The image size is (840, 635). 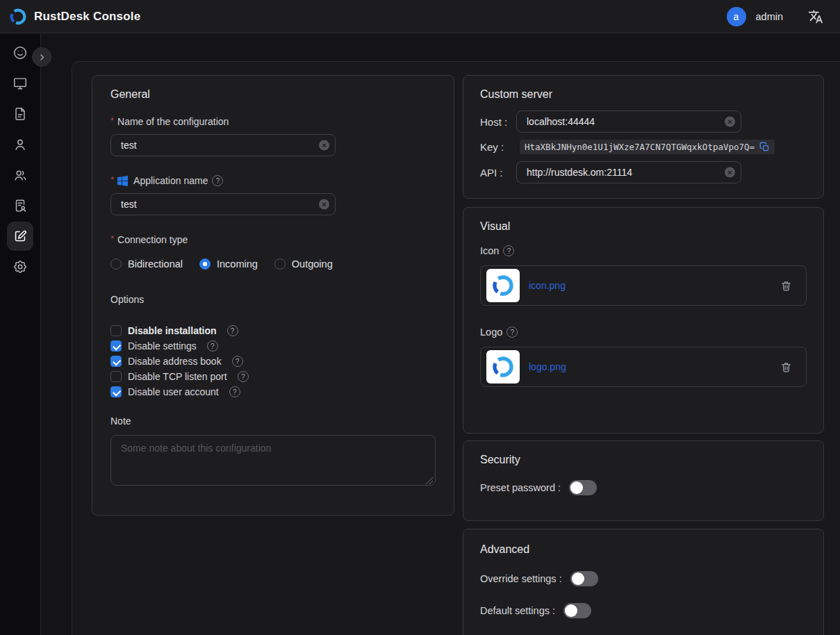 What do you see at coordinates (20, 114) in the screenshot?
I see `file-text-icon` at bounding box center [20, 114].